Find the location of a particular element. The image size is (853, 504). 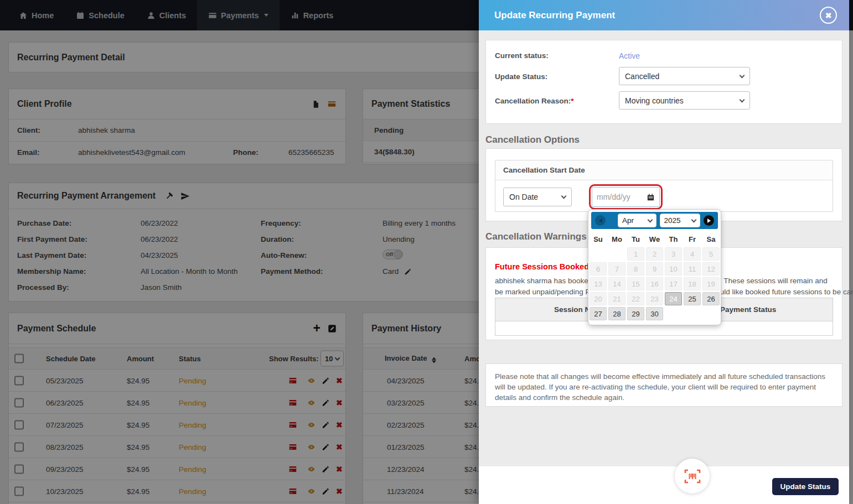

calendar-day: 15 is located at coordinates (635, 284).